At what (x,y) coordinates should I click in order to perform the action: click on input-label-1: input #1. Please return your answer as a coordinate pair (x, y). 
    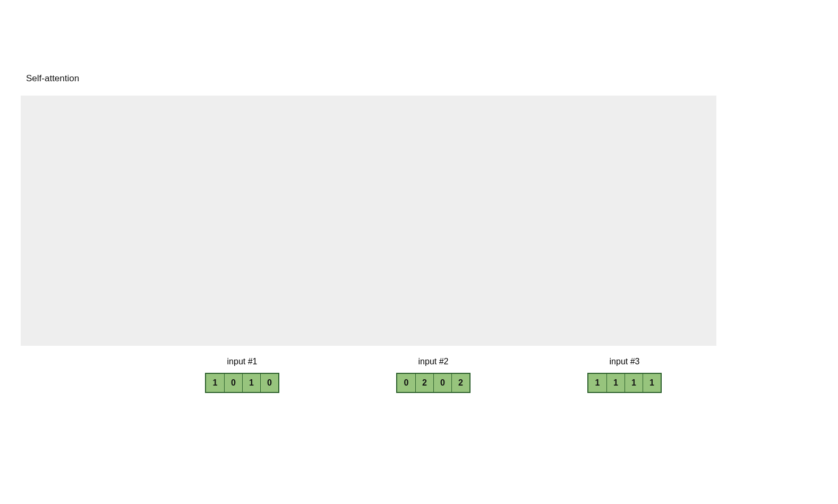
    Looking at the image, I should click on (242, 362).